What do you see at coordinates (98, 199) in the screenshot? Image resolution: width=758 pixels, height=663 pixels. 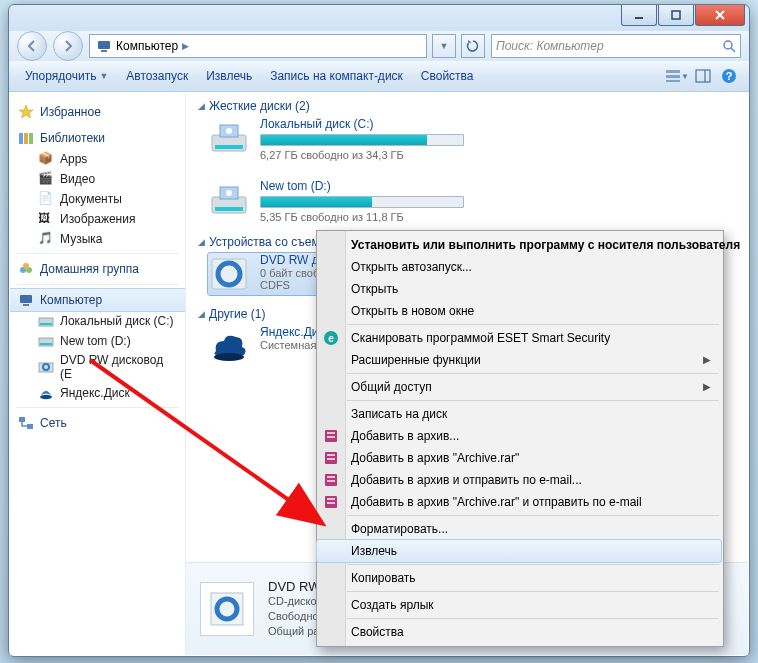 I see `sidebar-item-library: 📄Документы` at bounding box center [98, 199].